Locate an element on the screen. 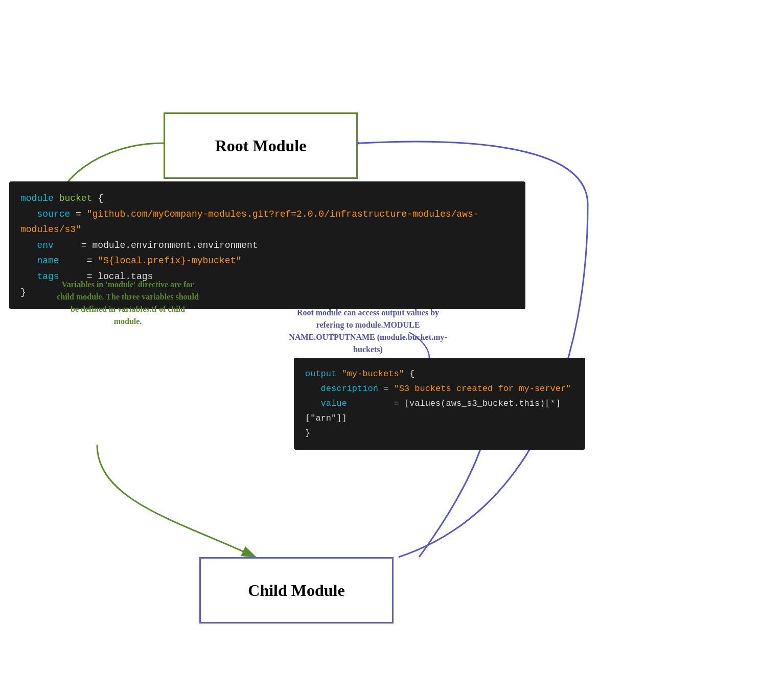  annotation-right: Root module can access output values by … is located at coordinates (368, 331).